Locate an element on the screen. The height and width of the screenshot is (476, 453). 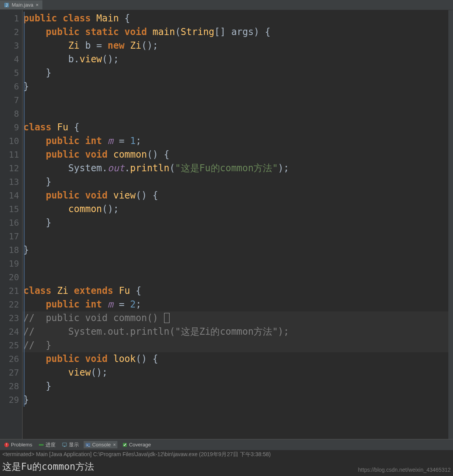
code-line: public class Main { is located at coordinates (236, 19).